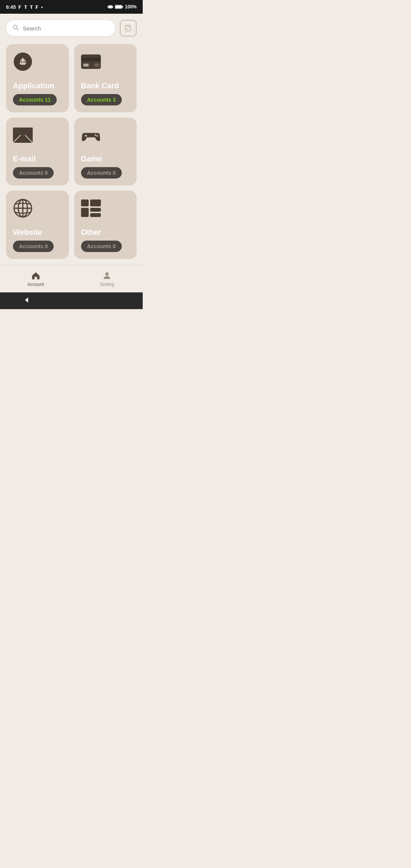 Image resolution: width=411 pixels, height=868 pixels. What do you see at coordinates (91, 62) in the screenshot?
I see `bank-card-icon` at bounding box center [91, 62].